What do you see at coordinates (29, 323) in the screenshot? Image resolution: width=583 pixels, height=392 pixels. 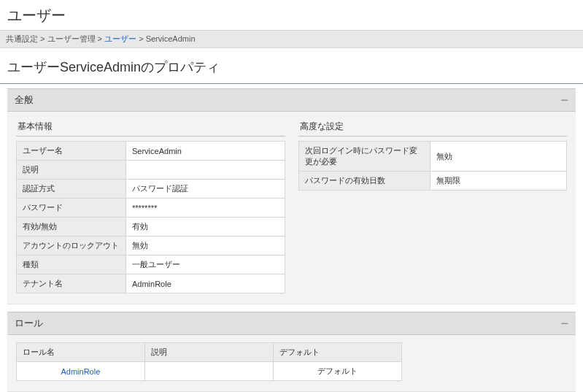 I see `panel-roles-title: ロール` at bounding box center [29, 323].